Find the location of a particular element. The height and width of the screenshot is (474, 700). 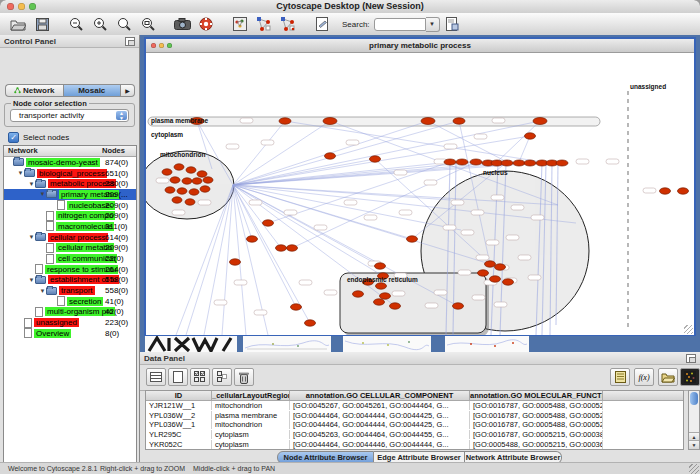

vizmapper-icon is located at coordinates (240, 24).